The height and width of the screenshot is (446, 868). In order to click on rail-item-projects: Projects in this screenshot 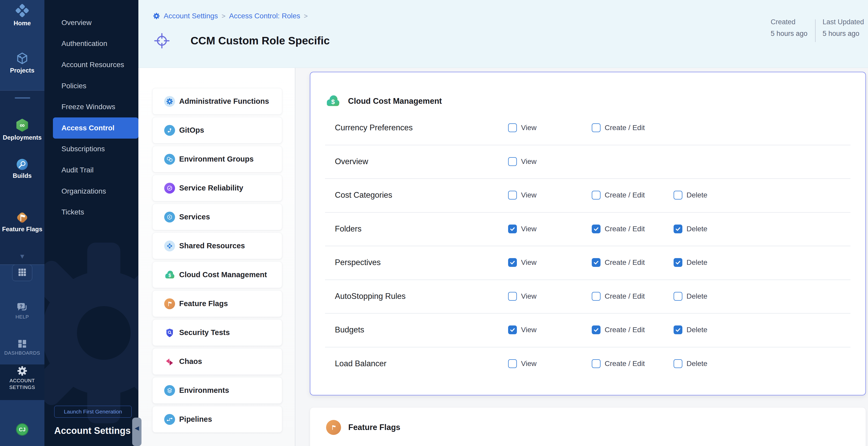, I will do `click(22, 63)`.